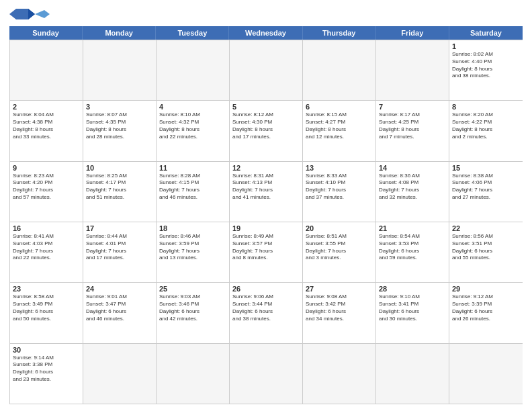  Describe the element at coordinates (46, 308) in the screenshot. I see `day-info: Sunrise: 8:58 AM Sunset: 3:49 PM Dayligh…` at that location.